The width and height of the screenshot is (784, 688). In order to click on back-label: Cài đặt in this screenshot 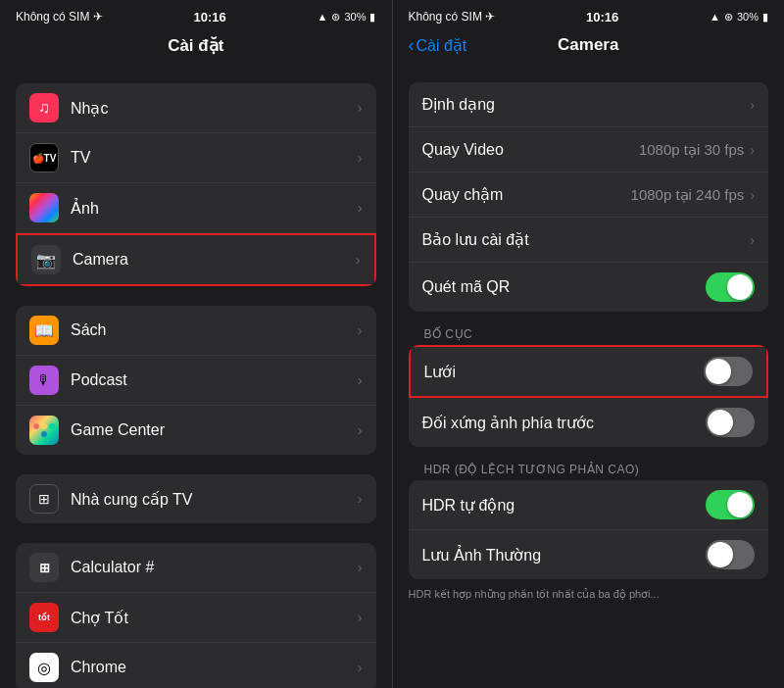, I will do `click(442, 45)`.